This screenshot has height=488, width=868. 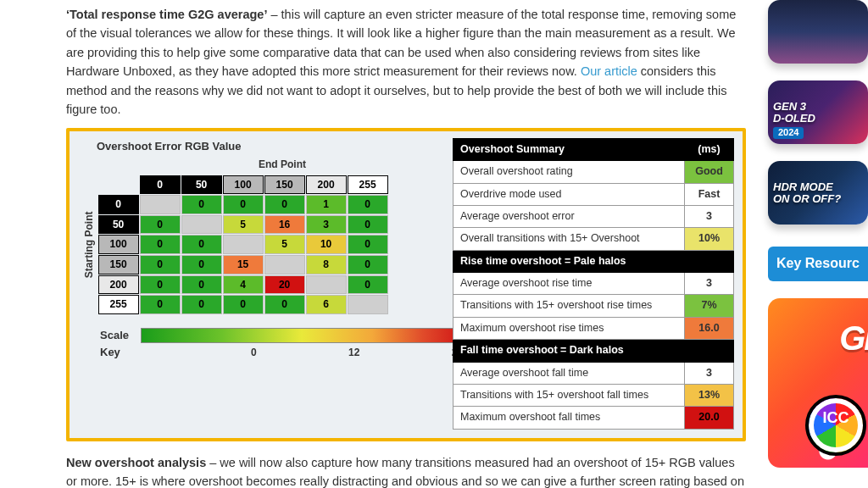 I want to click on heatmap-row-header: 150, so click(x=119, y=264).